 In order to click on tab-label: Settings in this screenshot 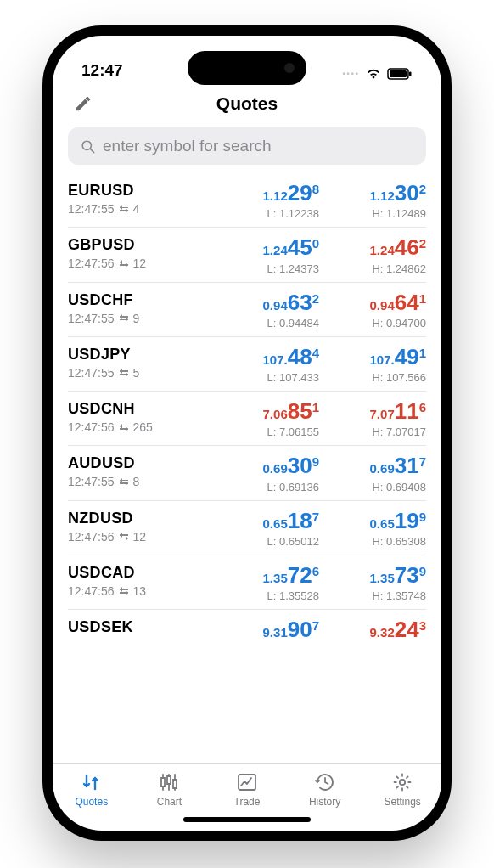, I will do `click(402, 802)`.